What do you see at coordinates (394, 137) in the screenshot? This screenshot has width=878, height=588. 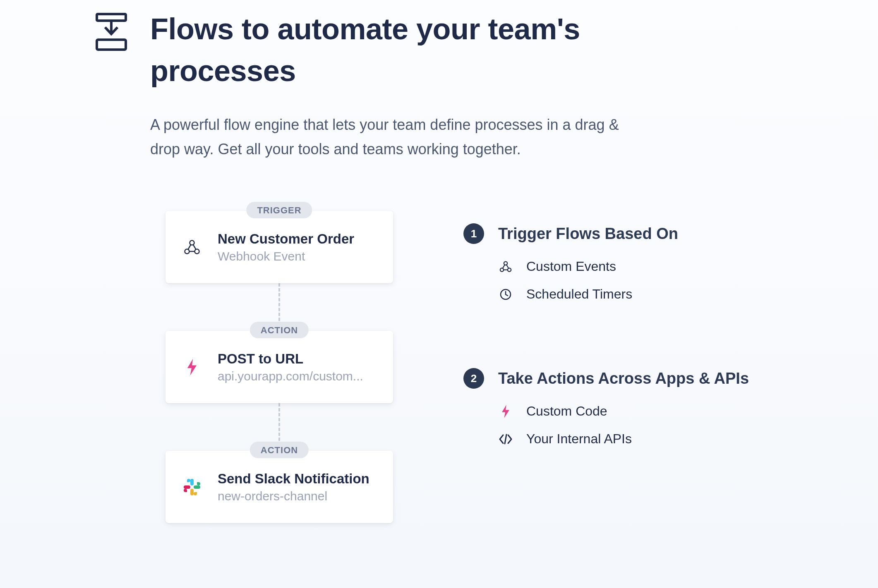 I see `page-subtitle: A powerful flow engine that lets your te…` at bounding box center [394, 137].